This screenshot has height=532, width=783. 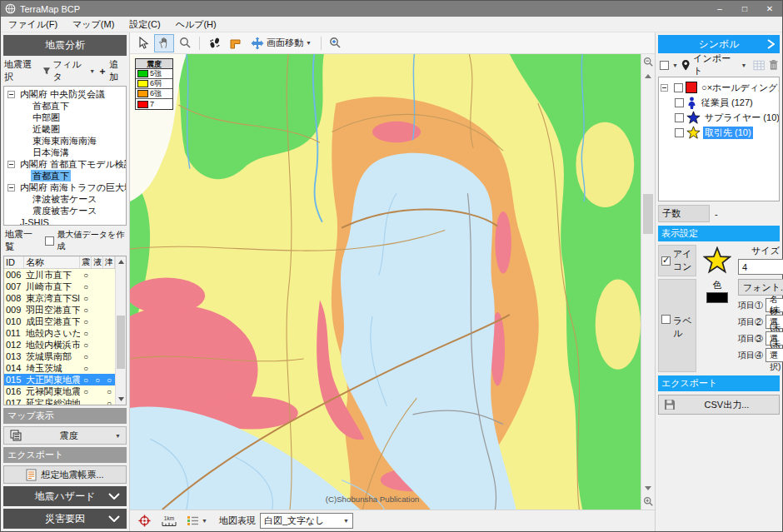 I want to click on menu-item: マップ(M), so click(x=93, y=25).